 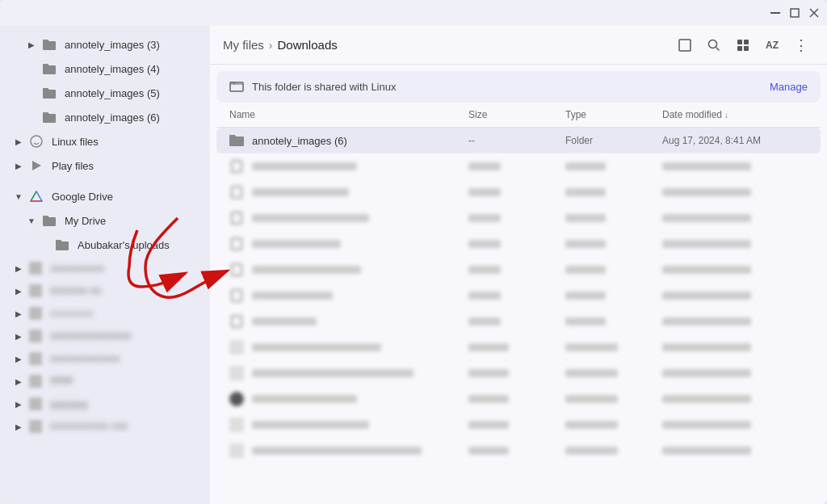 What do you see at coordinates (237, 87) in the screenshot?
I see `shared-folder-icon` at bounding box center [237, 87].